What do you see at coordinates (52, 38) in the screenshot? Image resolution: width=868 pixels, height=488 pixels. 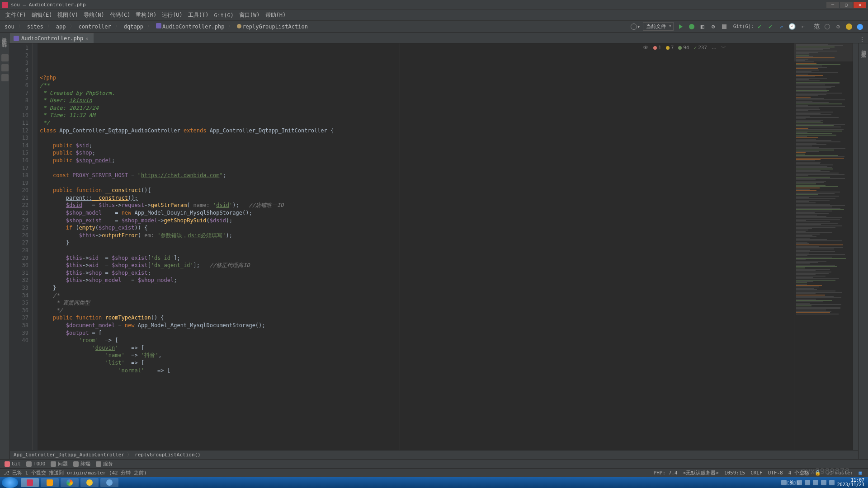 I see `editor-tab: AudioController.php ×` at bounding box center [52, 38].